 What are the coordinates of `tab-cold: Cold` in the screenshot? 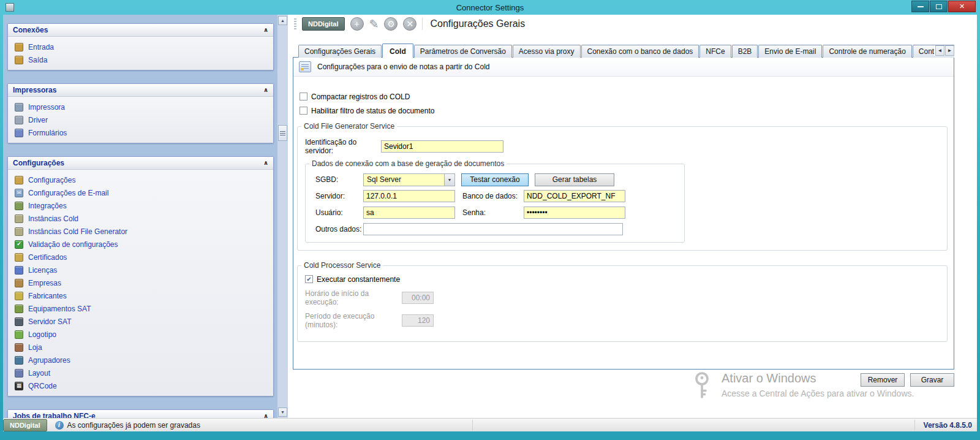 It's located at (398, 50).